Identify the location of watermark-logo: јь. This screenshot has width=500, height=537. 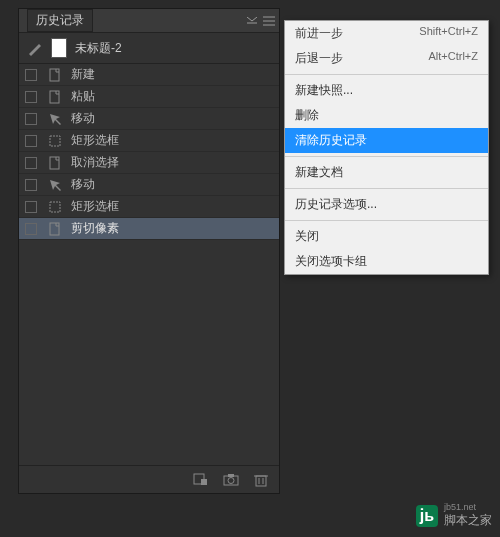
(427, 516).